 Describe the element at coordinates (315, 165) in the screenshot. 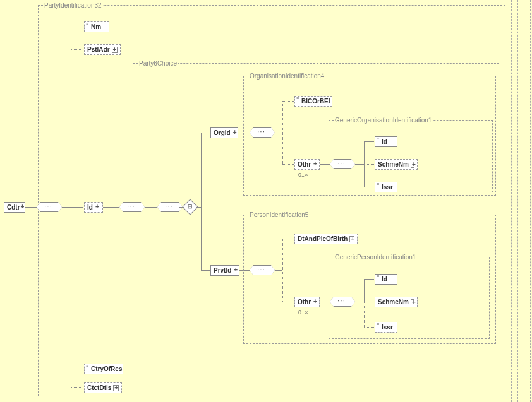

I see `expand-othr-org` at that location.